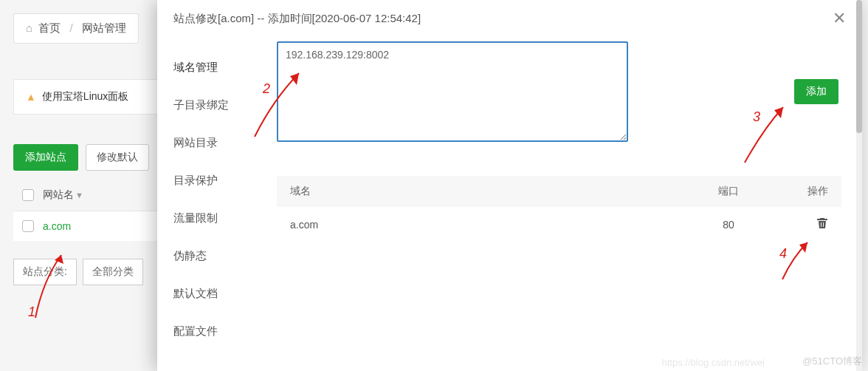  What do you see at coordinates (28, 195) in the screenshot?
I see `select-all-checkbox` at bounding box center [28, 195].